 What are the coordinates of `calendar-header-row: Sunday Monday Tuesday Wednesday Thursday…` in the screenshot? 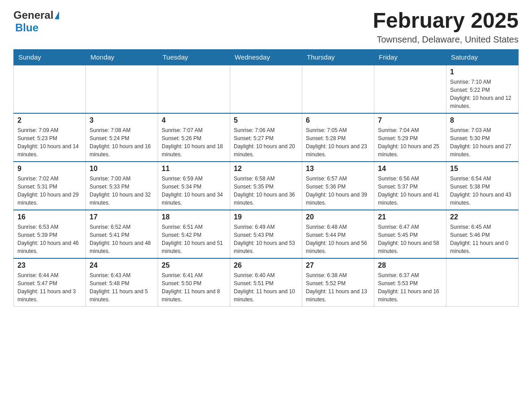 It's located at (266, 57).